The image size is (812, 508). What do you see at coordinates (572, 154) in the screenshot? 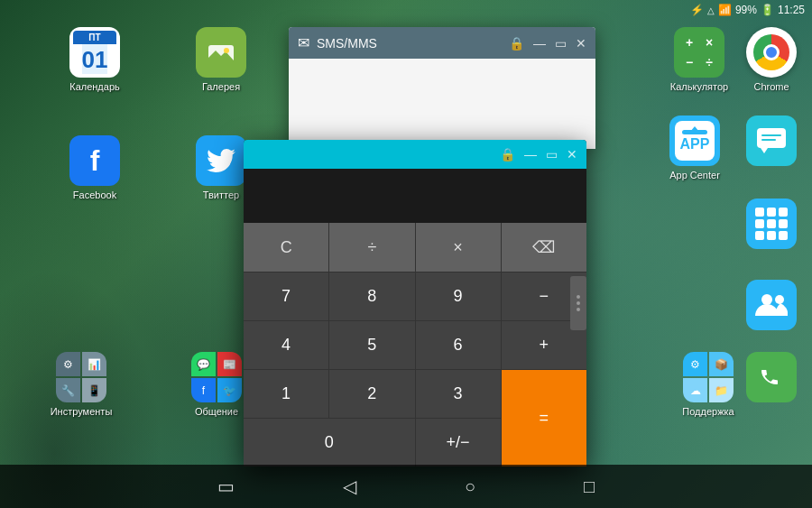
I see `calc-close-btn: ✕` at bounding box center [572, 154].